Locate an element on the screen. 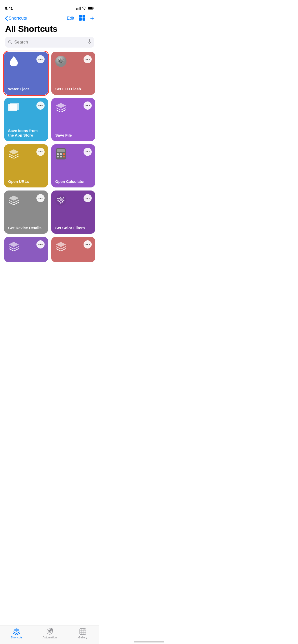 Image resolution: width=298 pixels, height=644 pixels. add-button: + is located at coordinates (92, 18).